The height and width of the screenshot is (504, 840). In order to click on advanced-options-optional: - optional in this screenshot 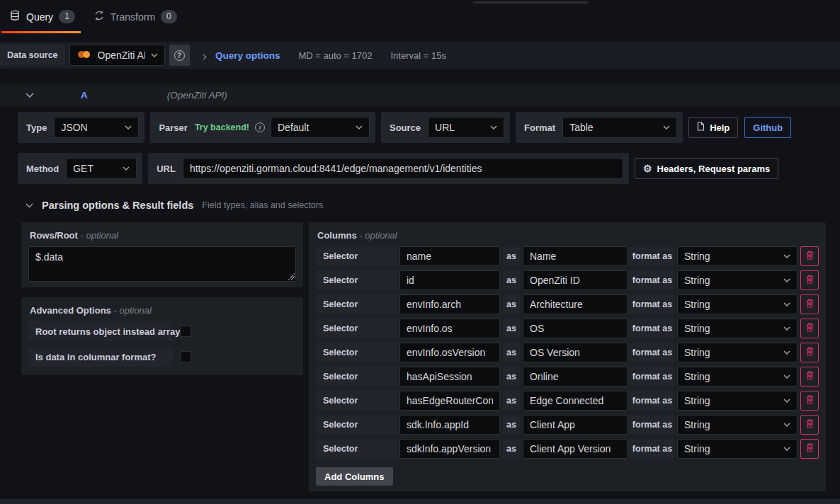, I will do `click(132, 310)`.